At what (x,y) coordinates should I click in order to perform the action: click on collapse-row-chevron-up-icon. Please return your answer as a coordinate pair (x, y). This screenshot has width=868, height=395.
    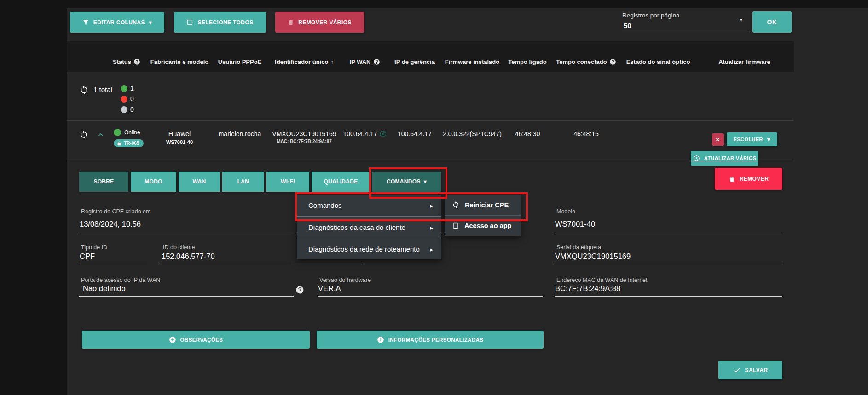
    Looking at the image, I should click on (101, 135).